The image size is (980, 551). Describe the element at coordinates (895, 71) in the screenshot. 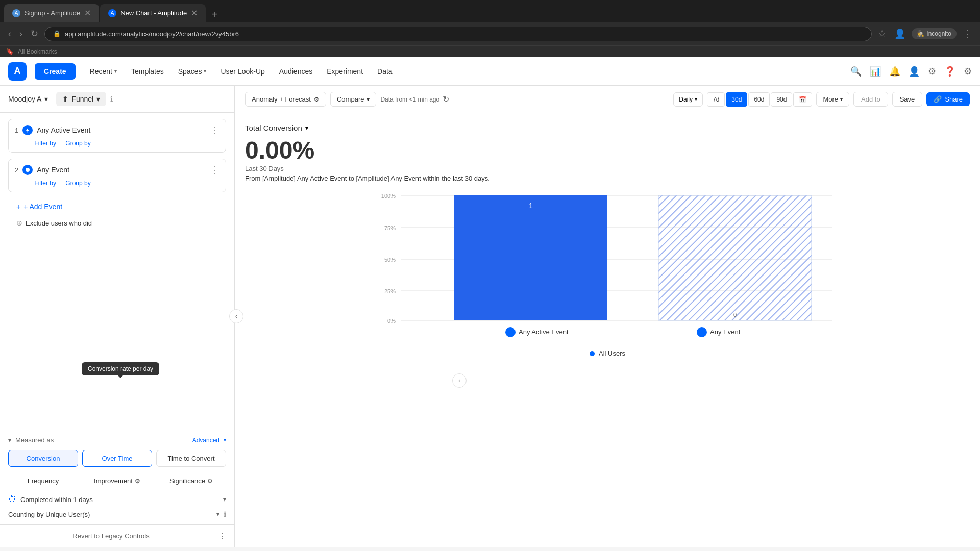

I see `notification-icon: 🔔` at that location.